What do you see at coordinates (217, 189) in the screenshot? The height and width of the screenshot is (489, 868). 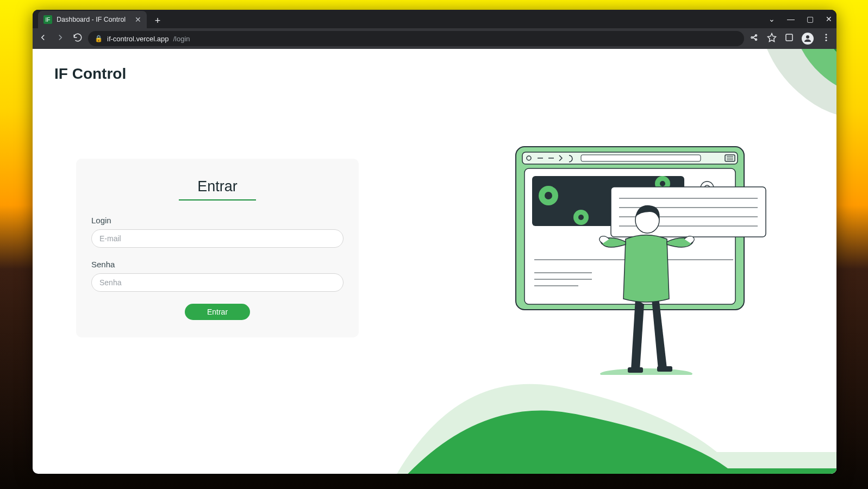 I see `login-heading: Entrar` at bounding box center [217, 189].